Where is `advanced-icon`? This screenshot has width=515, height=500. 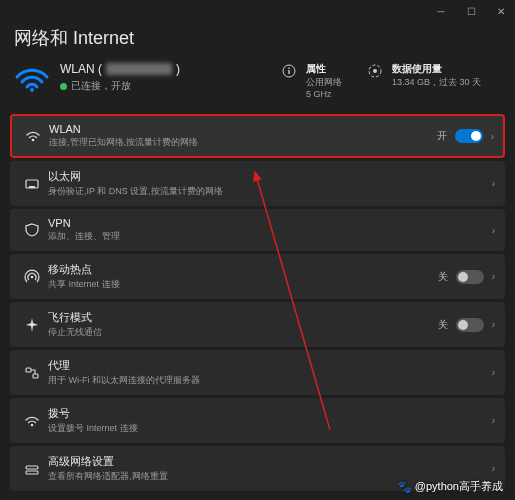
advanced-icon is located at coordinates (32, 469).